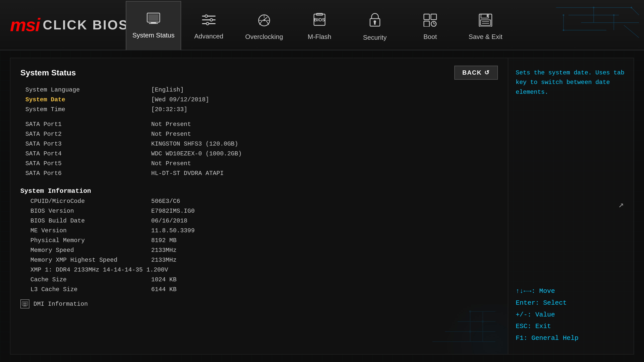  Describe the element at coordinates (164, 240) in the screenshot. I see `value-physical-memory: 8192 MB` at that location.